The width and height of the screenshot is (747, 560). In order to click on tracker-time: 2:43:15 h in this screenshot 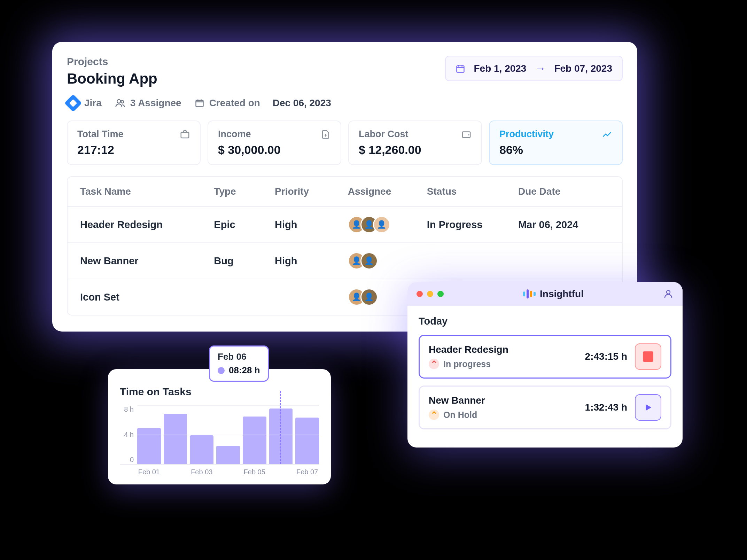, I will do `click(606, 357)`.